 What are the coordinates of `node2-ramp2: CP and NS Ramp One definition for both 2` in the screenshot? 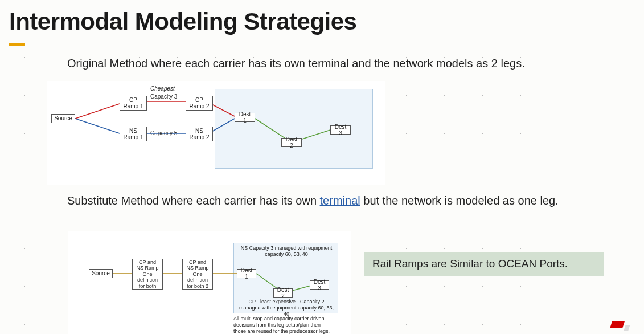 It's located at (198, 274).